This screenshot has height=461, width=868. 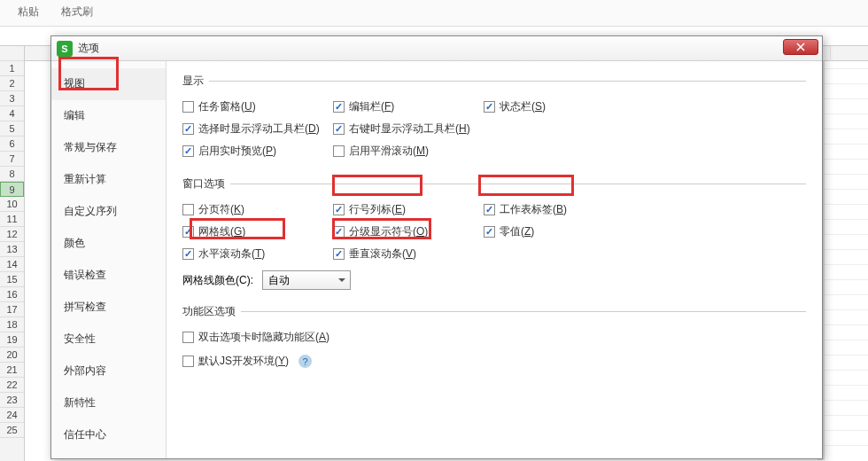 What do you see at coordinates (77, 12) in the screenshot?
I see `ribbon-item: 格式刷` at bounding box center [77, 12].